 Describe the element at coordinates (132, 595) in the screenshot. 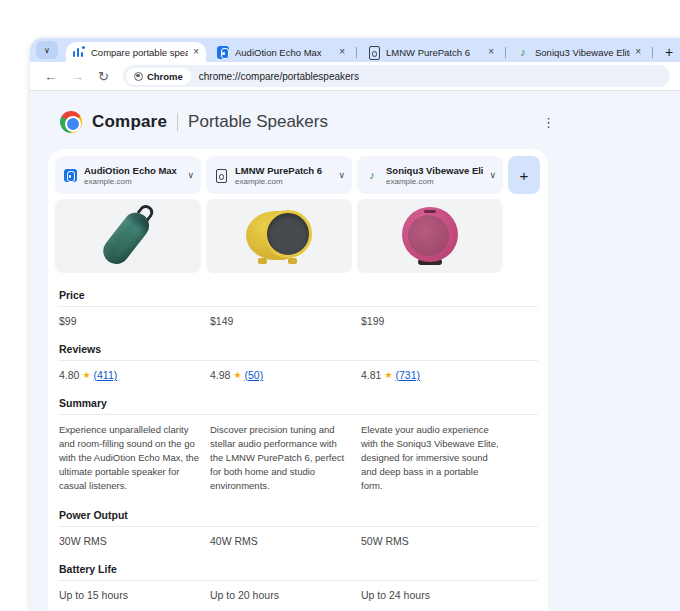

I see `battery-value: Up to 15 hours` at that location.